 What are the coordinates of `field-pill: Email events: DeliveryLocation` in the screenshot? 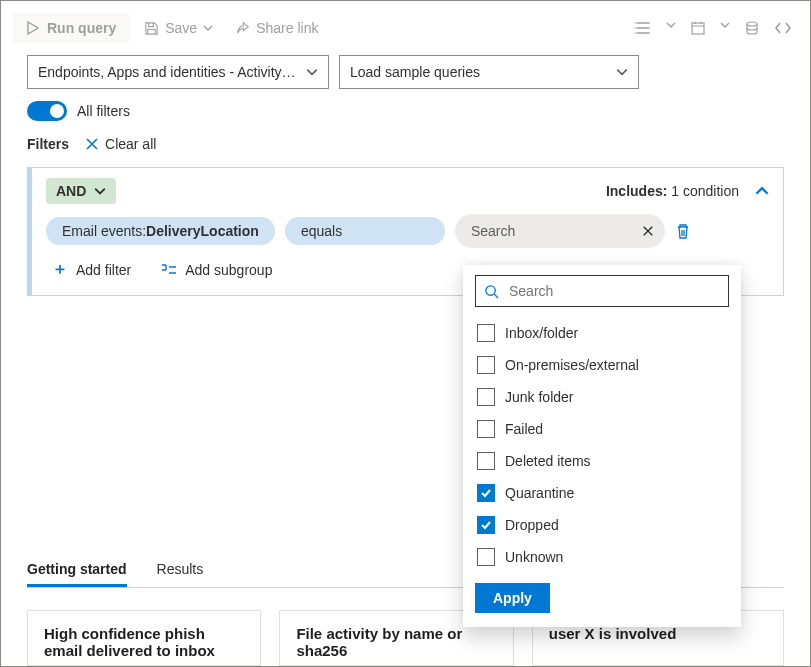 It's located at (160, 231).